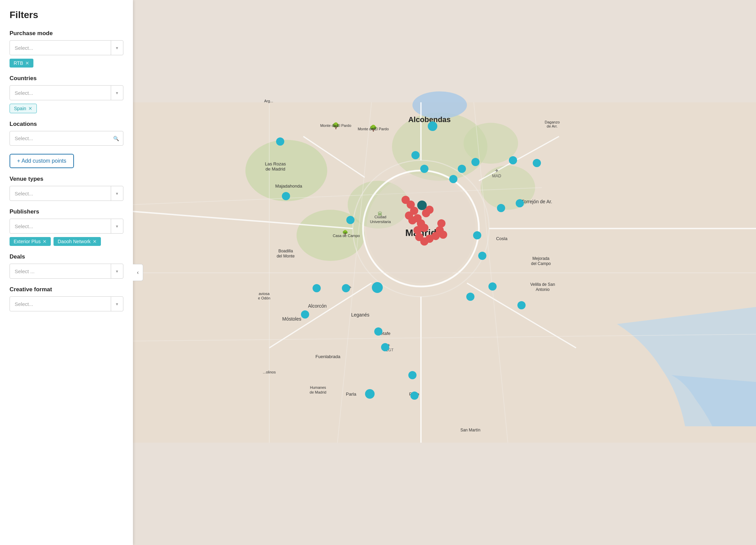 The height and width of the screenshot is (545, 756). Describe the element at coordinates (66, 193) in the screenshot. I see `venue-types-select: Select... ▾` at that location.